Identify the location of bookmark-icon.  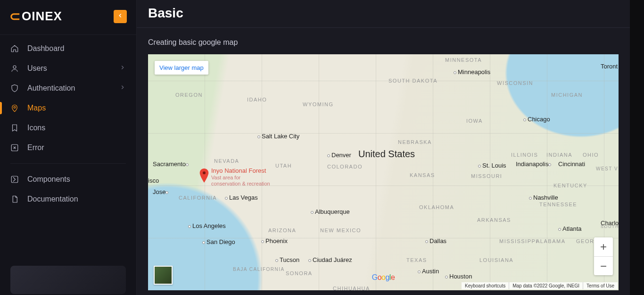
(15, 128).